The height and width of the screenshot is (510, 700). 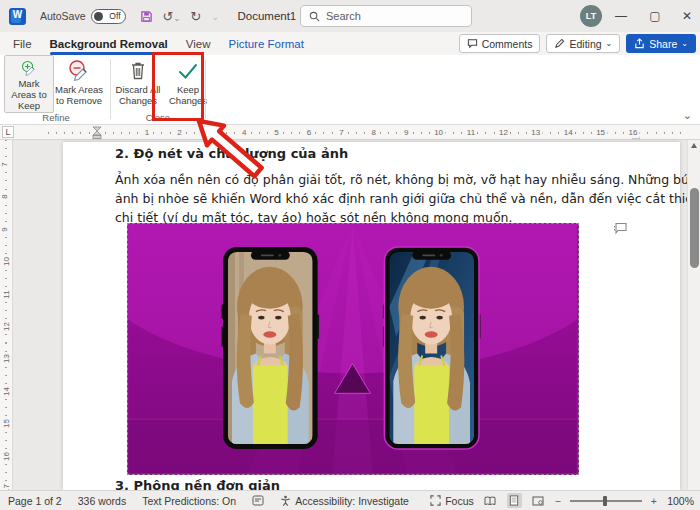 What do you see at coordinates (6, 392) in the screenshot?
I see `v-ruler-number: 14` at bounding box center [6, 392].